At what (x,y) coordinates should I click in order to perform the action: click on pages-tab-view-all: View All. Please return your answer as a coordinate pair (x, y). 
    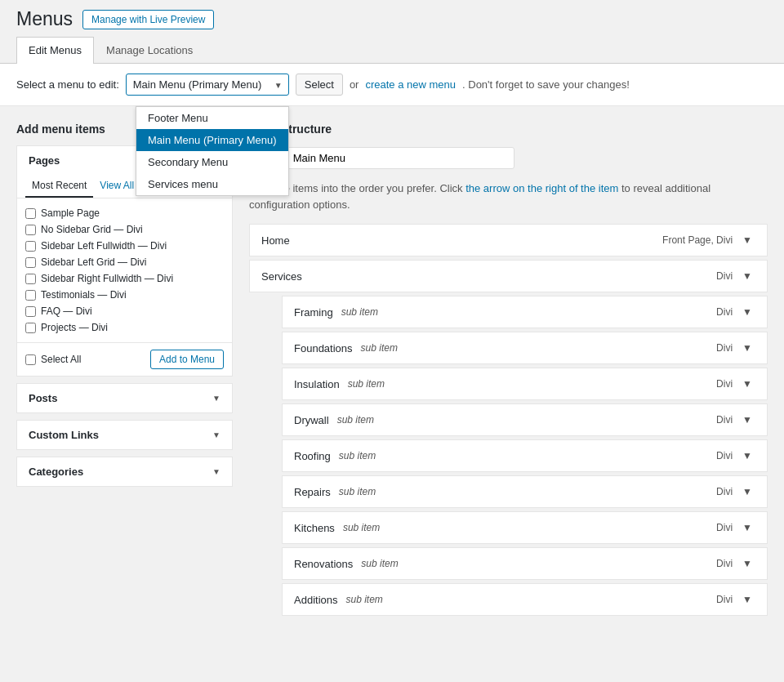
    Looking at the image, I should click on (117, 186).